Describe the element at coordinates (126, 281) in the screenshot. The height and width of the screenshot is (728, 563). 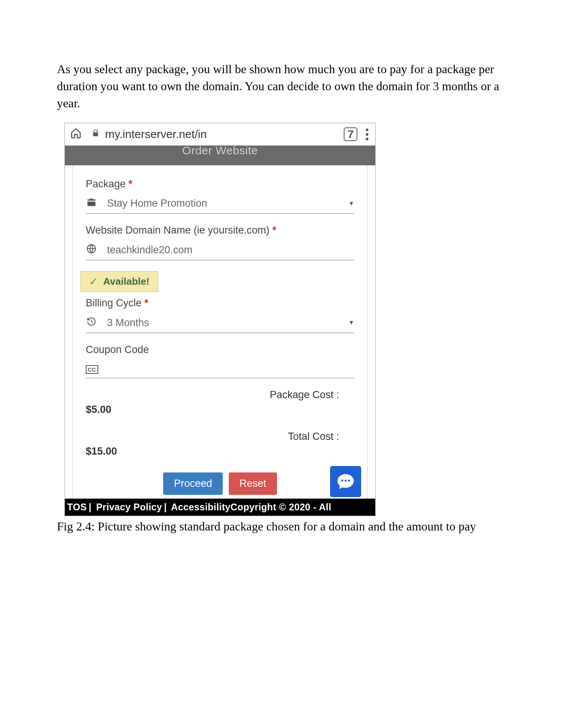
I see `availability-text: Available!` at that location.